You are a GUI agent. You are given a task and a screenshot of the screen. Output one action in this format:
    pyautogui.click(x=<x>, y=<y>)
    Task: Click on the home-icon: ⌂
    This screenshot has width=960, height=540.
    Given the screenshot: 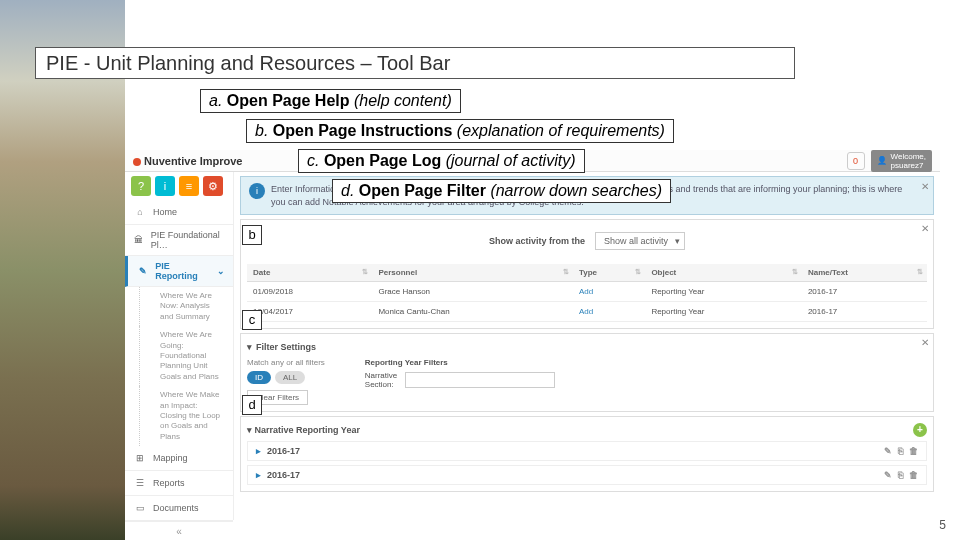 What is the action you would take?
    pyautogui.click(x=140, y=212)
    